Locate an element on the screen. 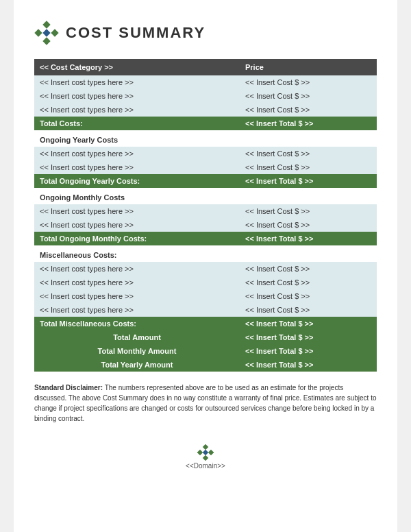  logo-icon is located at coordinates (47, 33).